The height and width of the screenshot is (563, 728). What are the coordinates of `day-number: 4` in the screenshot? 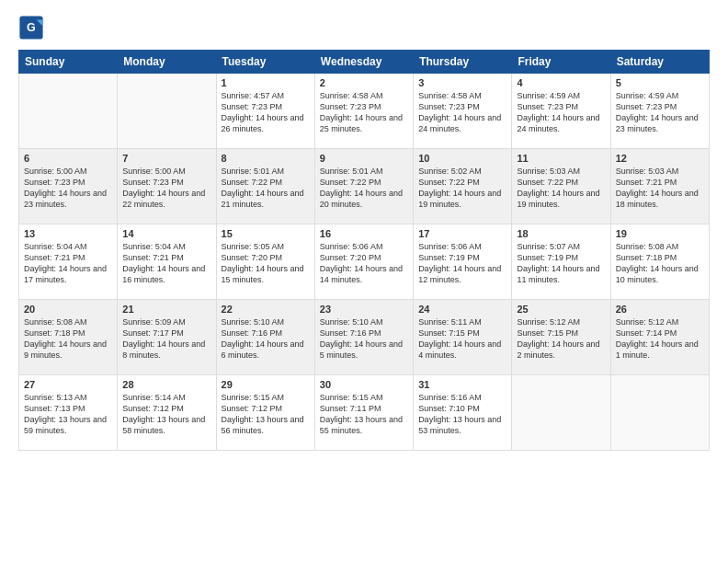 It's located at (561, 83).